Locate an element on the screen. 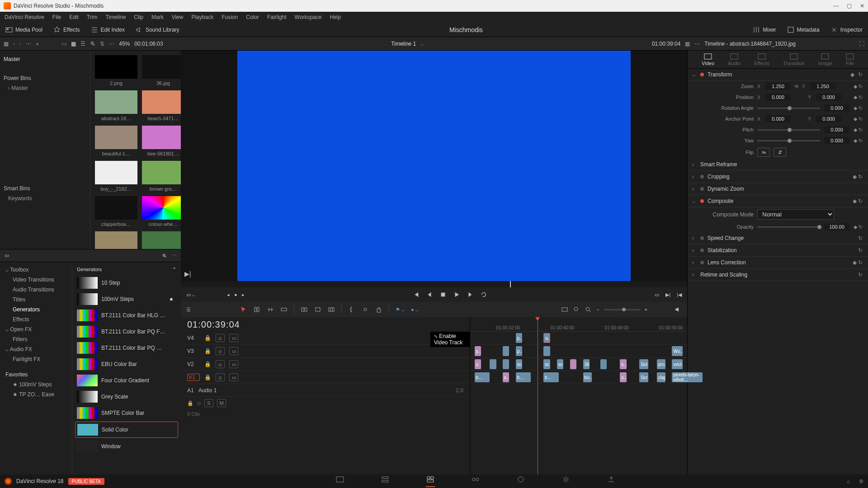 This screenshot has height=488, width=868. full-screen-button: ▭ is located at coordinates (657, 295).